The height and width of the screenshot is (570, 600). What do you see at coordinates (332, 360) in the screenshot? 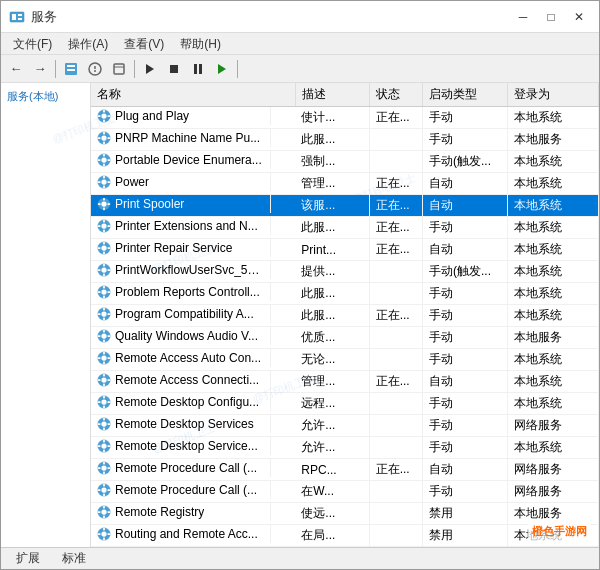
I see `cell-desc: 无论...` at bounding box center [332, 360].